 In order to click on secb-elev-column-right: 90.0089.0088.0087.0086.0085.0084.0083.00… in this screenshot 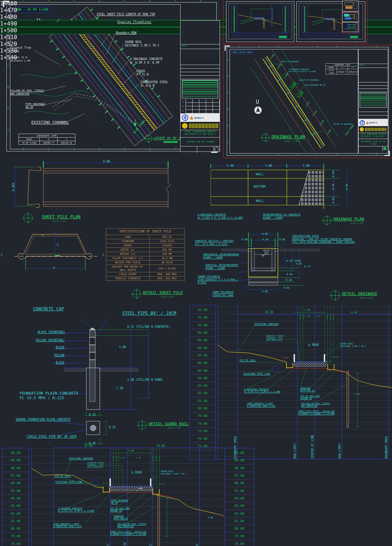, I will do `click(240, 497)`.